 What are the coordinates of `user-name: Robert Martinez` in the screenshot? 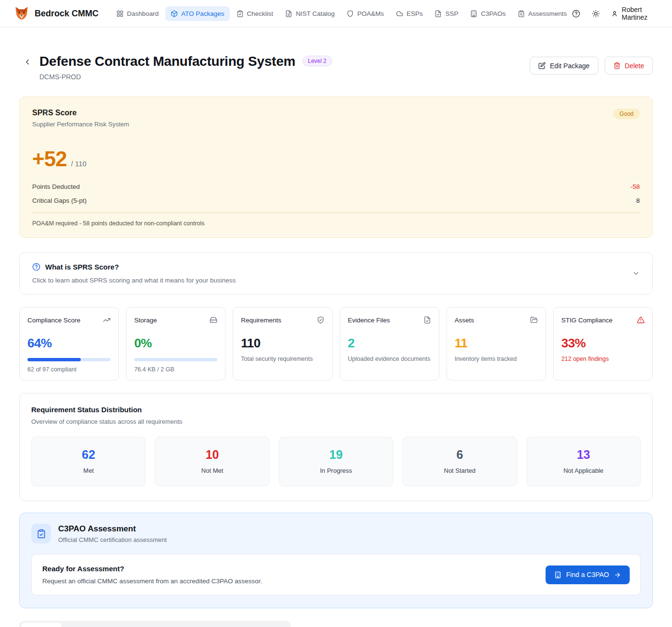 It's located at (640, 13).